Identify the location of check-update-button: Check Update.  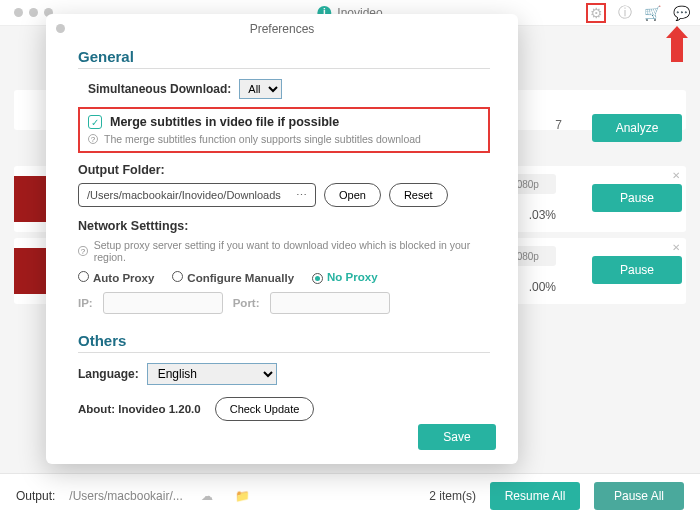
(265, 409).